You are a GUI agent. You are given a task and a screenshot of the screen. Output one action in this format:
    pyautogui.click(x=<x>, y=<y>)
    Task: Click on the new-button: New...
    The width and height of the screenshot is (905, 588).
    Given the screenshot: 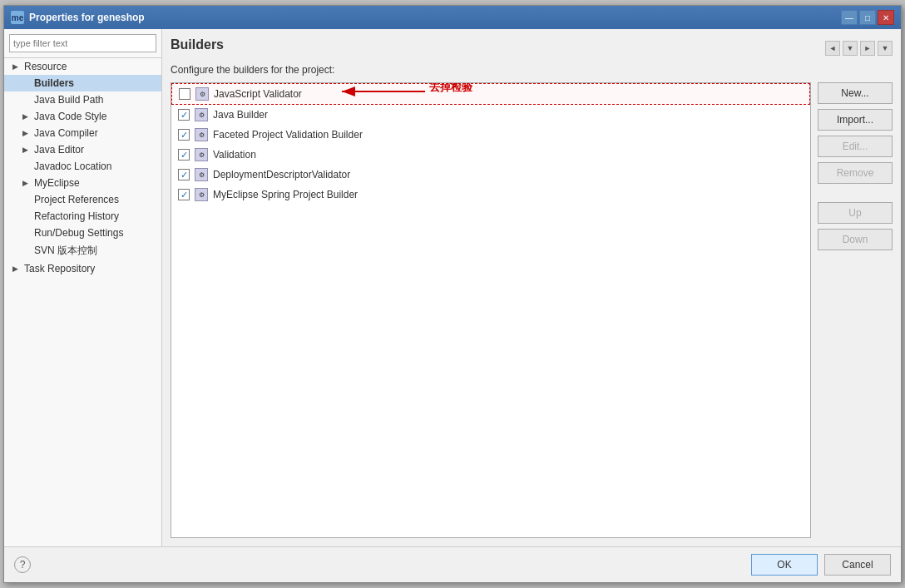 What is the action you would take?
    pyautogui.click(x=855, y=93)
    